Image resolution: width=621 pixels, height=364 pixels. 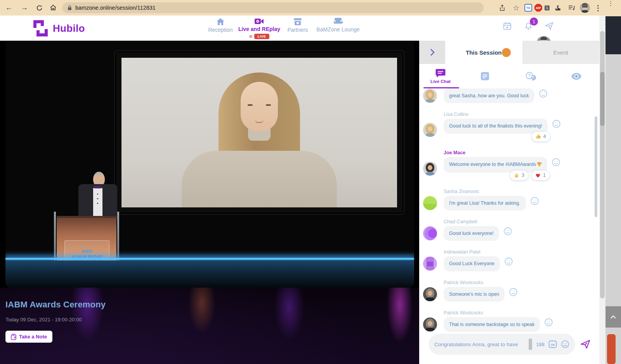 I want to click on messages-send-icon, so click(x=549, y=26).